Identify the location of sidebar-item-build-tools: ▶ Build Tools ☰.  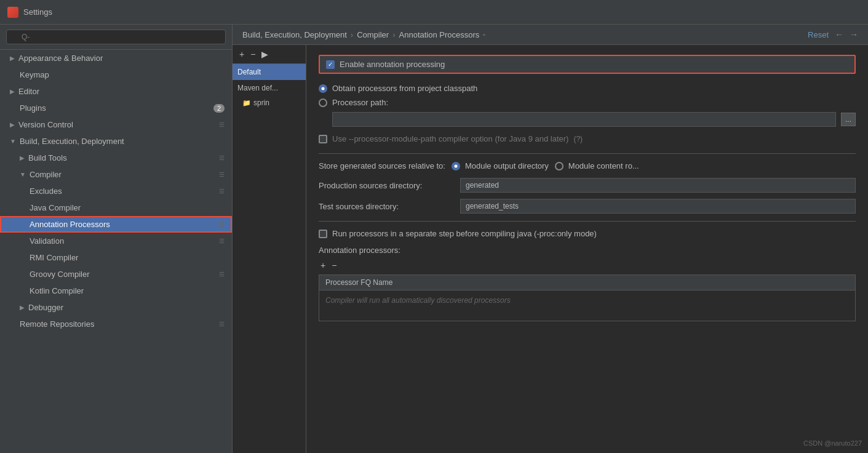
(116, 158).